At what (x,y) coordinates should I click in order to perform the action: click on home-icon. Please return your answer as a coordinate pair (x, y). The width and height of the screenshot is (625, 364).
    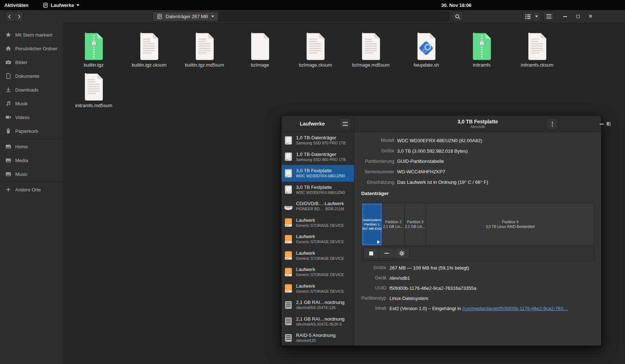
    Looking at the image, I should click on (8, 48).